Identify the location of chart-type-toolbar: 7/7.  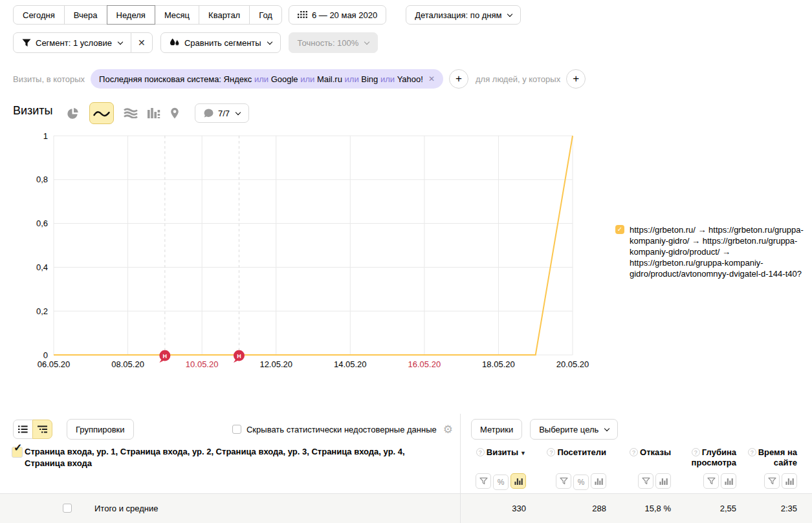
(158, 113).